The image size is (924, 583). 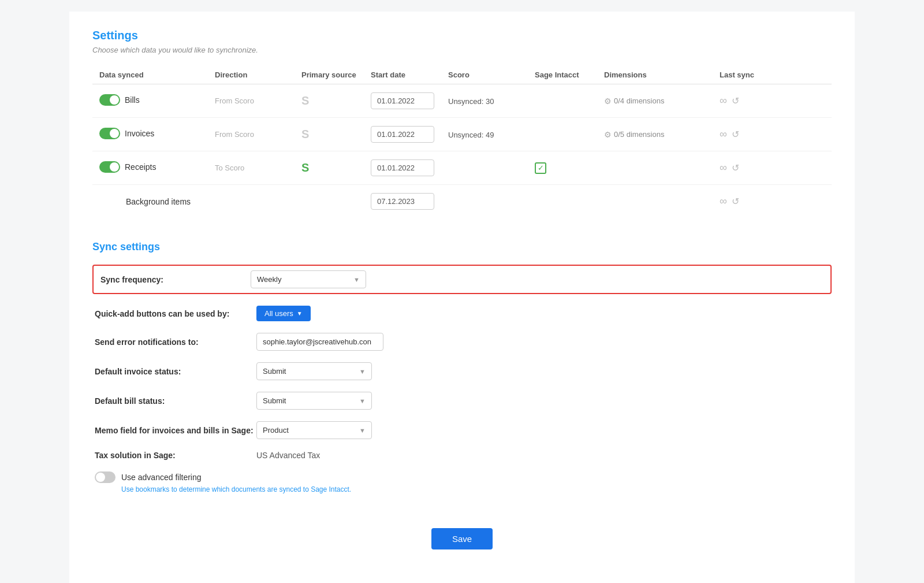 What do you see at coordinates (562, 168) in the screenshot?
I see `cell-sage-receipts: ✓` at bounding box center [562, 168].